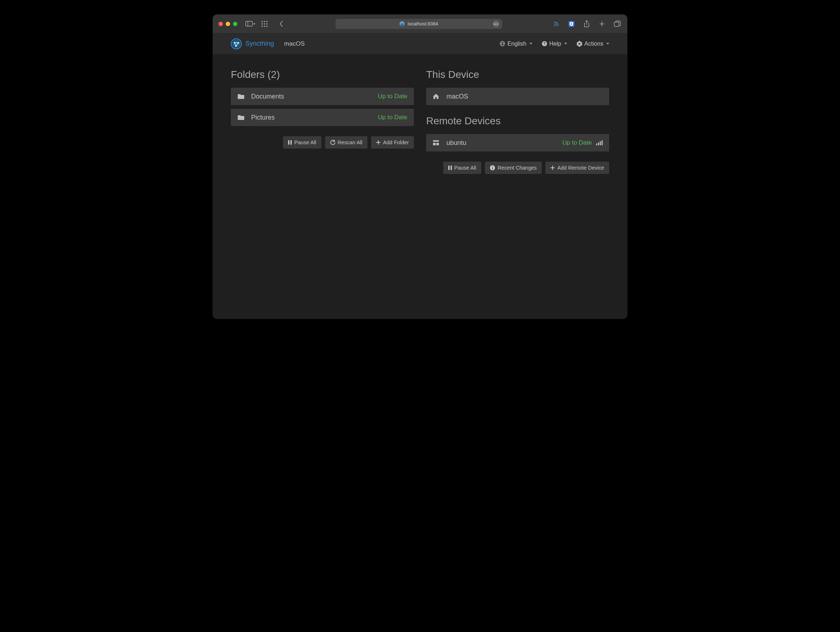 Image resolution: width=840 pixels, height=632 pixels. What do you see at coordinates (599, 143) in the screenshot?
I see `signal-bars-icon` at bounding box center [599, 143].